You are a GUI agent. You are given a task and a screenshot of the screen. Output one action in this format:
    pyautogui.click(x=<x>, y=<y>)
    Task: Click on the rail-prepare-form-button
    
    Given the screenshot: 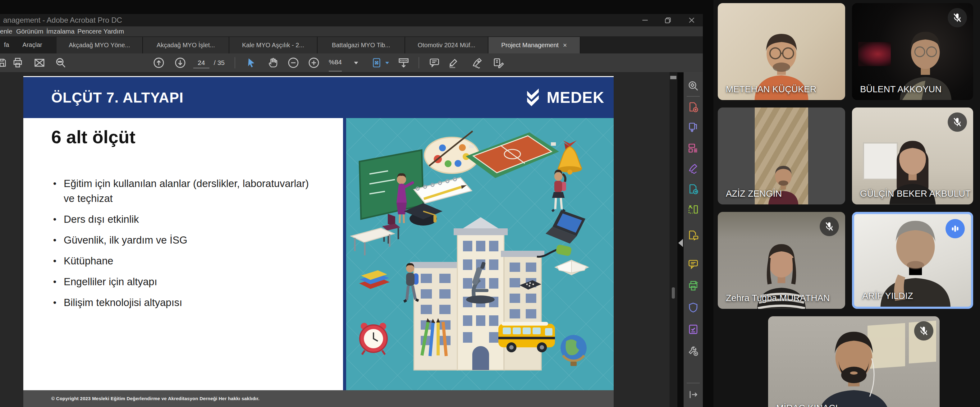 What is the action you would take?
    pyautogui.click(x=693, y=329)
    